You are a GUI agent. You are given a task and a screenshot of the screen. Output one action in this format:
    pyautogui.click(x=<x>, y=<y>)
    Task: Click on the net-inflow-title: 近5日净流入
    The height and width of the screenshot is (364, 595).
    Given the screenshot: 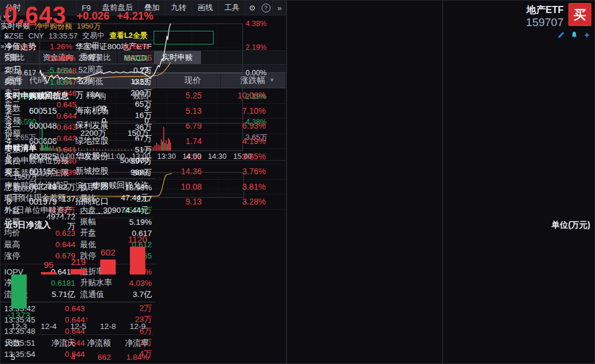 What is the action you would take?
    pyautogui.click(x=28, y=225)
    